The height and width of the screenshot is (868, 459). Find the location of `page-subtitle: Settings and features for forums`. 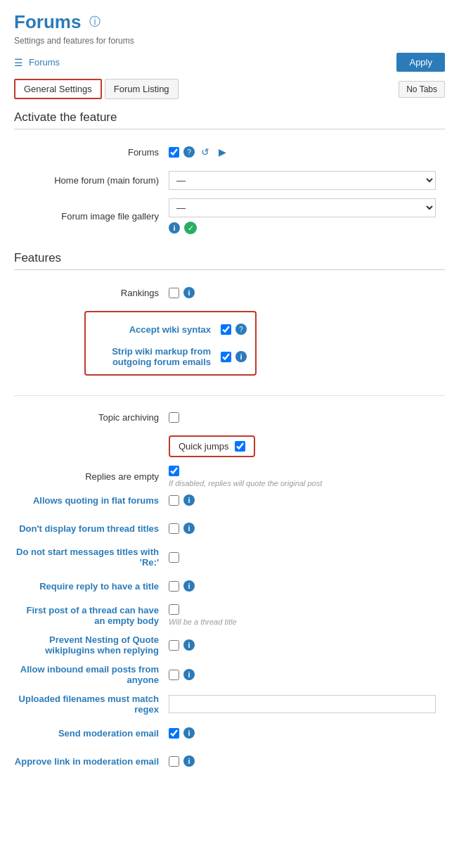

page-subtitle: Settings and features for forums is located at coordinates (229, 41).